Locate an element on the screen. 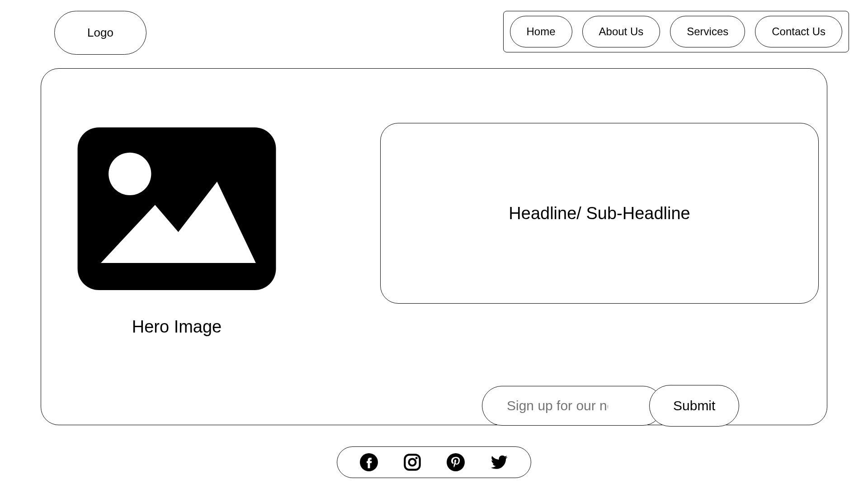 This screenshot has height=488, width=868. header: Logo Home About Us Services Contact Us is located at coordinates (434, 27).